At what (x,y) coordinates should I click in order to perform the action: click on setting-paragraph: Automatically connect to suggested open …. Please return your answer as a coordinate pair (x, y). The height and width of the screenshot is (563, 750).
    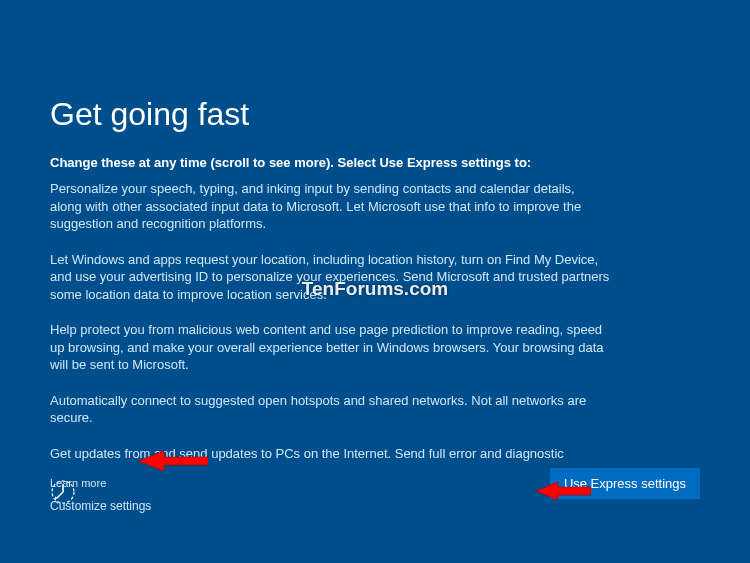
    Looking at the image, I should click on (330, 410).